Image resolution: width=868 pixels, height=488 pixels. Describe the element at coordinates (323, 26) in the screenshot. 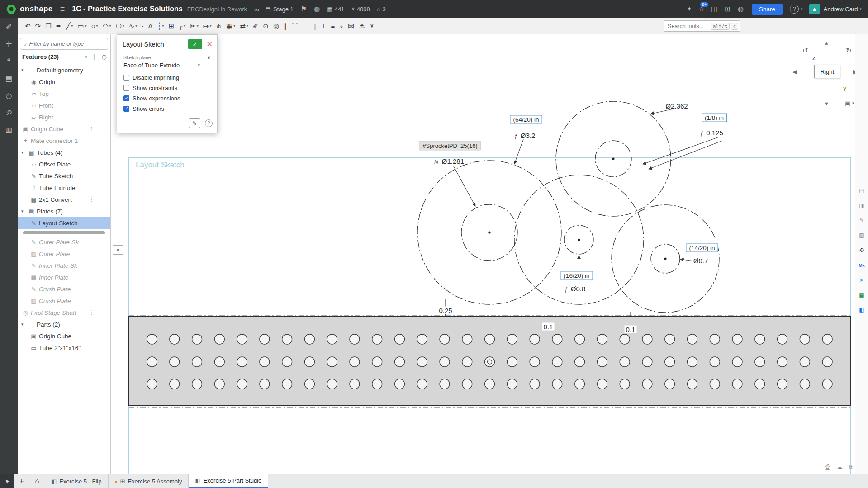

I see `tool-button: ⊥` at that location.